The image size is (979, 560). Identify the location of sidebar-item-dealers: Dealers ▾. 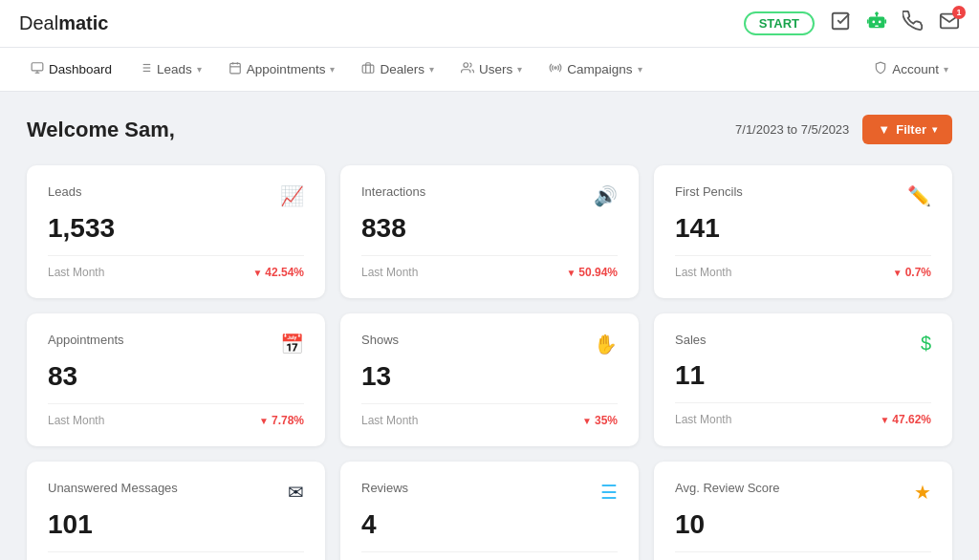
(398, 69).